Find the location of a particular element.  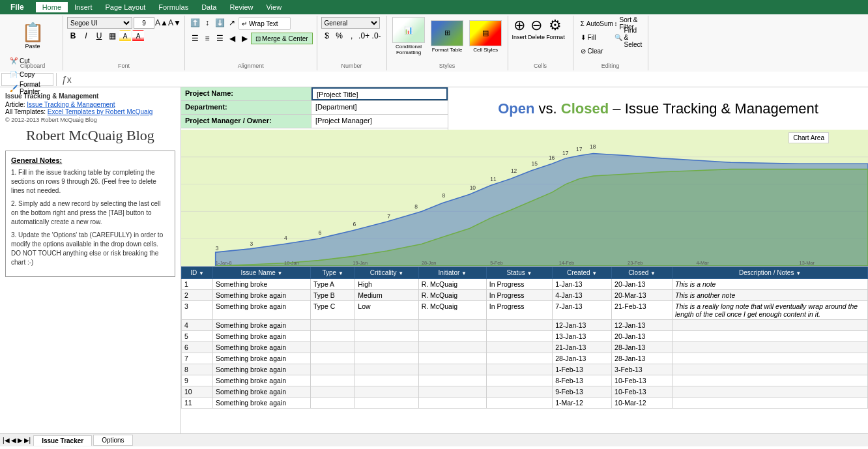

align-center-button: ≡ is located at coordinates (207, 38).